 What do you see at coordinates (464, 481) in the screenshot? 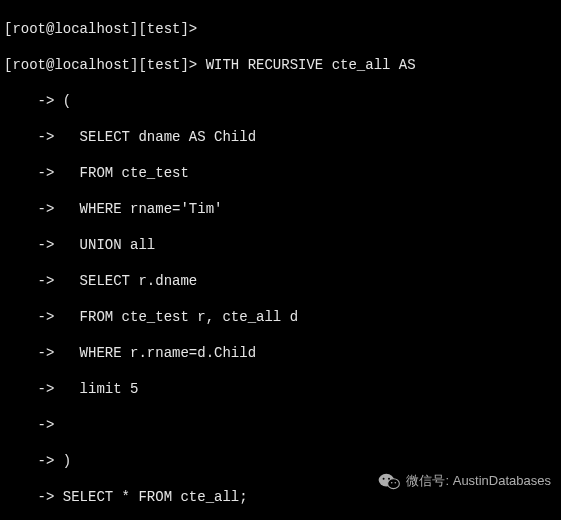
I see `watermark: 微信号: AustinDatabases` at bounding box center [464, 481].